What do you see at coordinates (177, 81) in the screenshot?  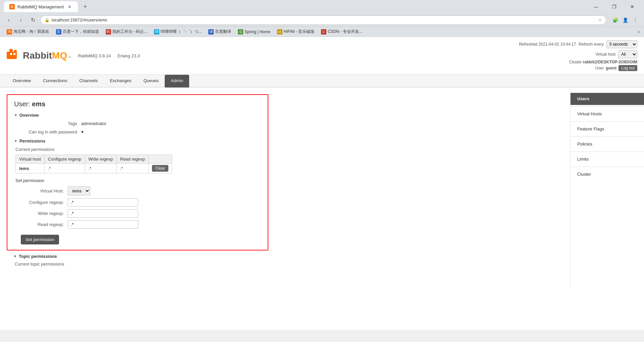 I see `nav-admin: Admin` at bounding box center [177, 81].